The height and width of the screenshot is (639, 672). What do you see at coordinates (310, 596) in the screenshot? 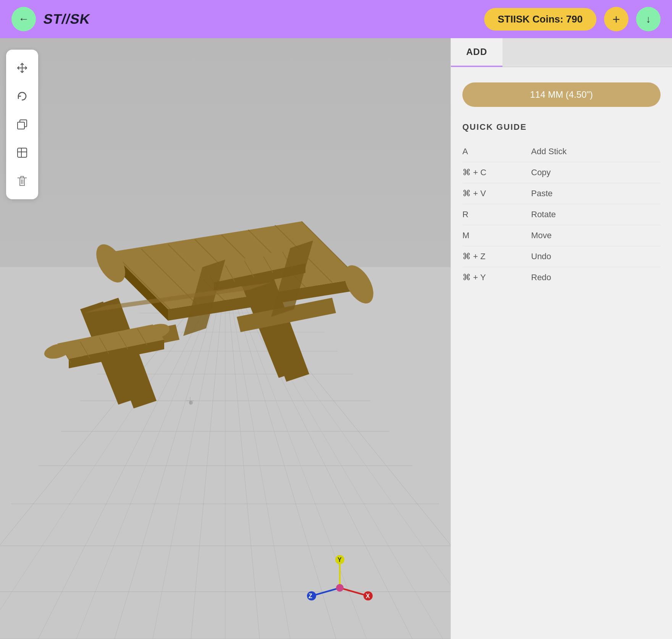
I see `svg-text: Z` at bounding box center [310, 596].